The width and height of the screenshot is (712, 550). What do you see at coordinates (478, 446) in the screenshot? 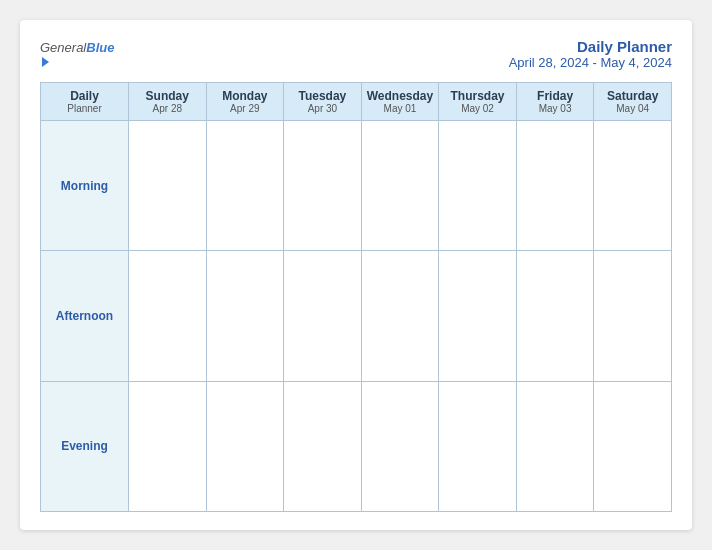
I see `evening-thursday` at bounding box center [478, 446].